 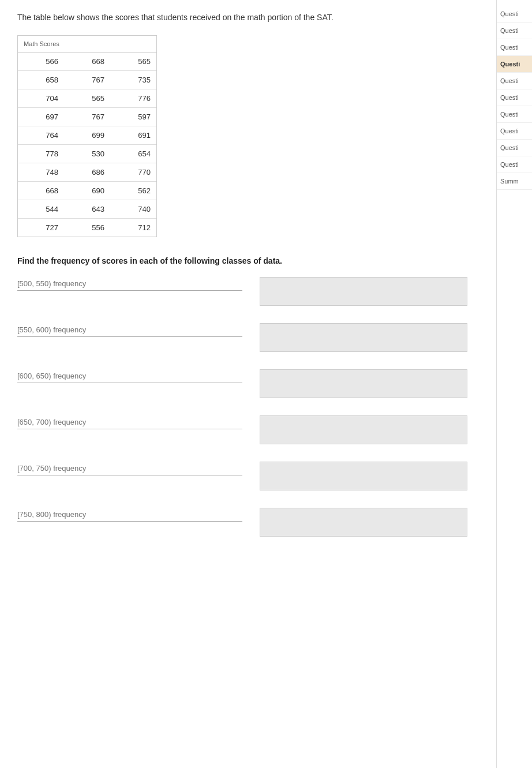 I want to click on sidebar-item-10: Summ, so click(x=515, y=181).